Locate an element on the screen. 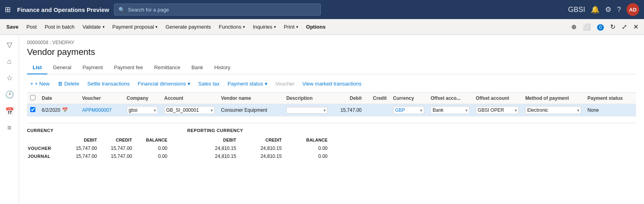 Image resolution: width=644 pixels, height=204 pixels. method-dropdown: Electronic ▾ is located at coordinates (553, 110).